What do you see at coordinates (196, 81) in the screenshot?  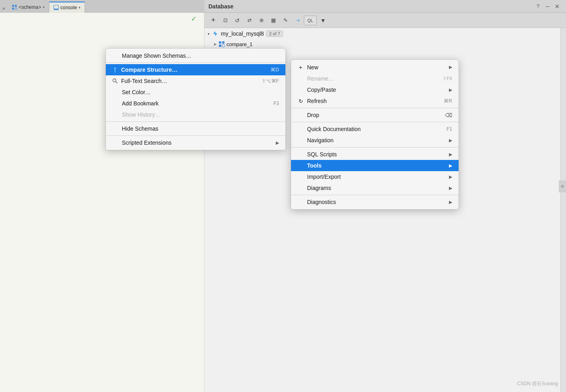 I see `menu-item-fulltext-search: Full-Text Search… ⇧⌥⌘F` at bounding box center [196, 81].